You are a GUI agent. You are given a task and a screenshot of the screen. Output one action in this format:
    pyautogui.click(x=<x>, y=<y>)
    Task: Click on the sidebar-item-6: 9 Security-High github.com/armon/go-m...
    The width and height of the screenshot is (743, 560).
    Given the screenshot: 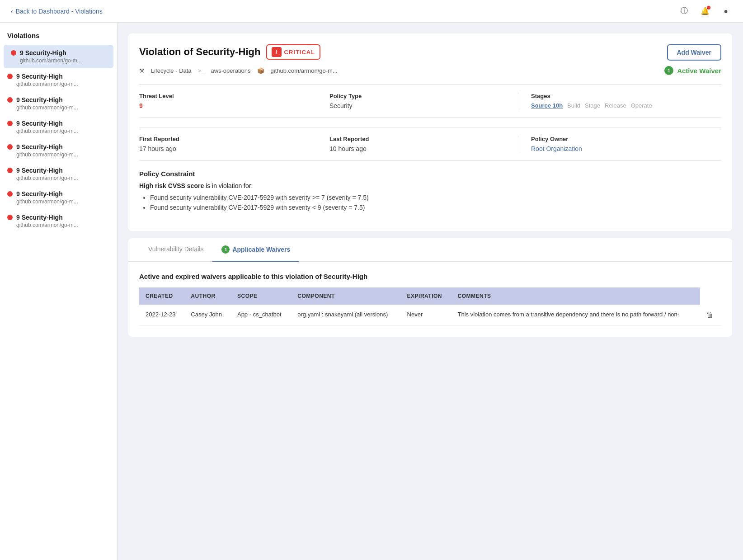 What is the action you would take?
    pyautogui.click(x=59, y=198)
    